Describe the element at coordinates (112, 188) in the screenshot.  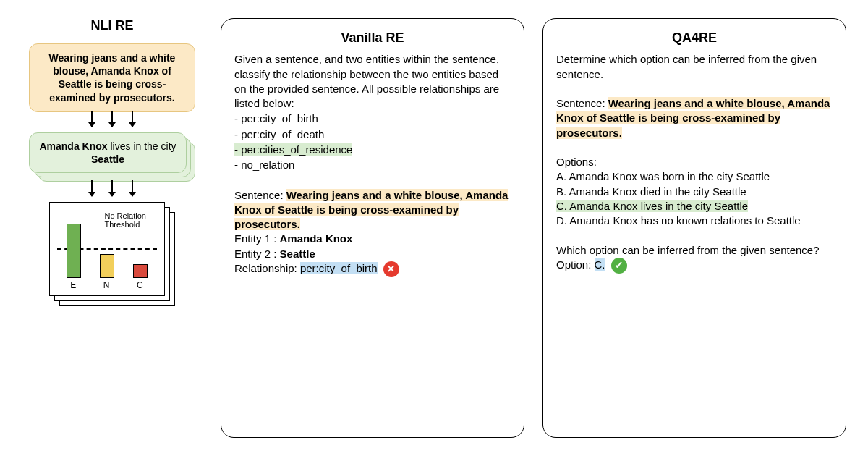
I see `arrows-bottom` at that location.